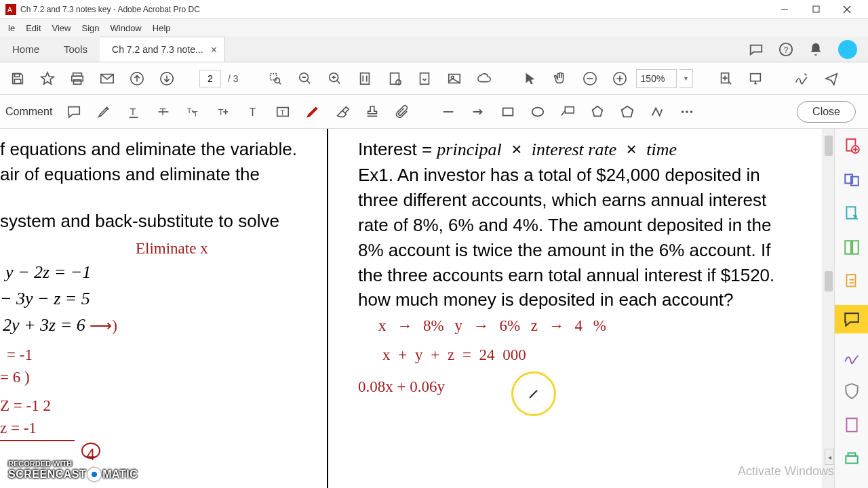 This screenshot has height=488, width=868. I want to click on star-icon, so click(47, 79).